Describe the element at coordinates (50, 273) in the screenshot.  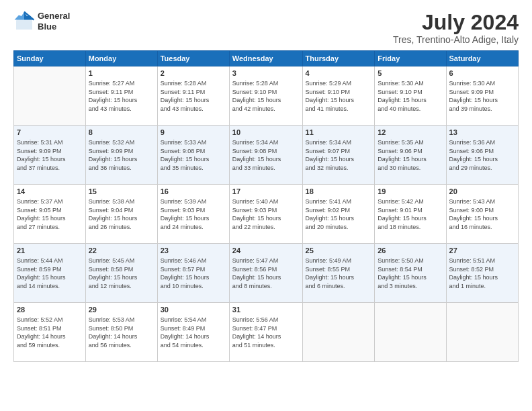
I see `day-info: Sunrise: 5:44 AM Sunset: 8:59 PM Dayligh…` at that location.